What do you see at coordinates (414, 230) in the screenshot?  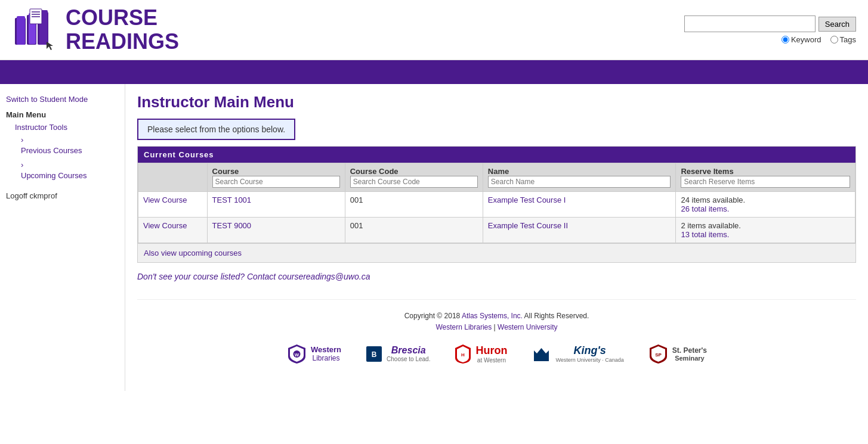 I see `course-section-1: 001` at bounding box center [414, 230].